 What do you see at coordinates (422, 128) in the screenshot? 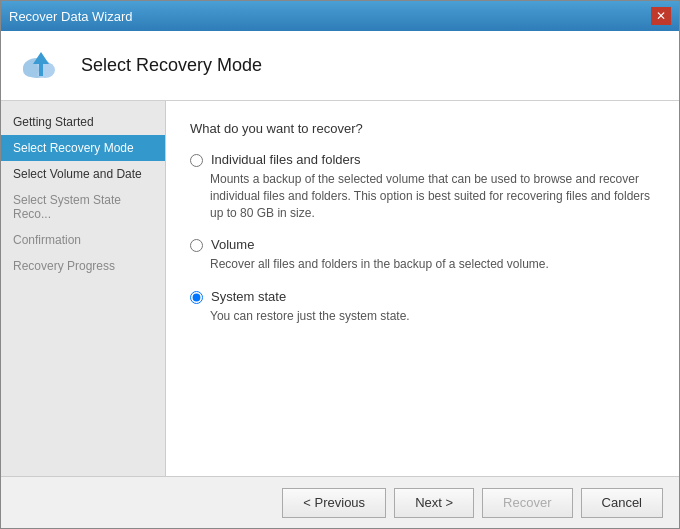
I see `main-question: What do you want to recover?` at bounding box center [422, 128].